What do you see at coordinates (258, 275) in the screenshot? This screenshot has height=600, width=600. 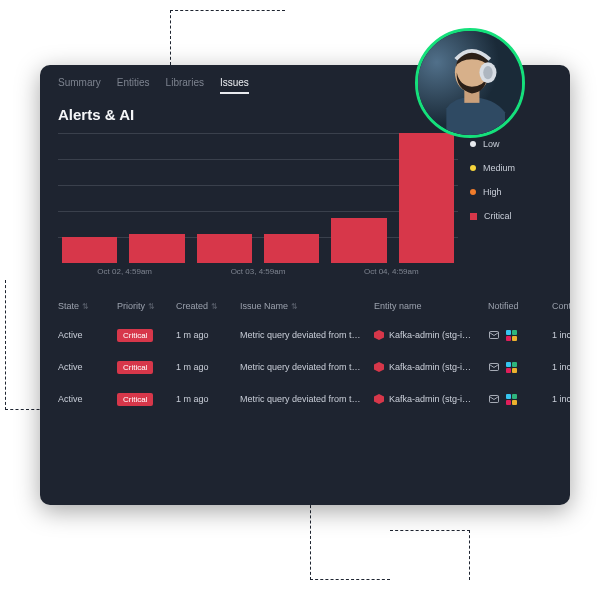 I see `x-tick-label: Oct 03, 4:59am` at bounding box center [258, 275].